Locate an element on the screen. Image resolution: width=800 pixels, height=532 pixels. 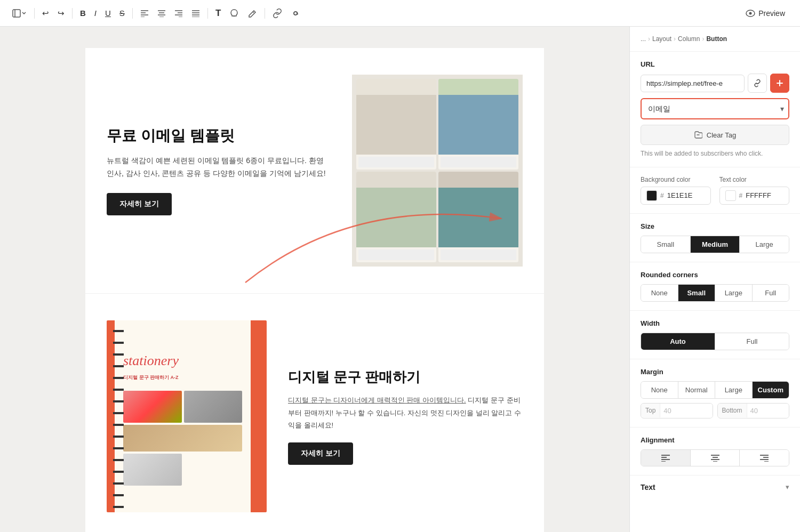
clear-tag-icon is located at coordinates (698, 135).